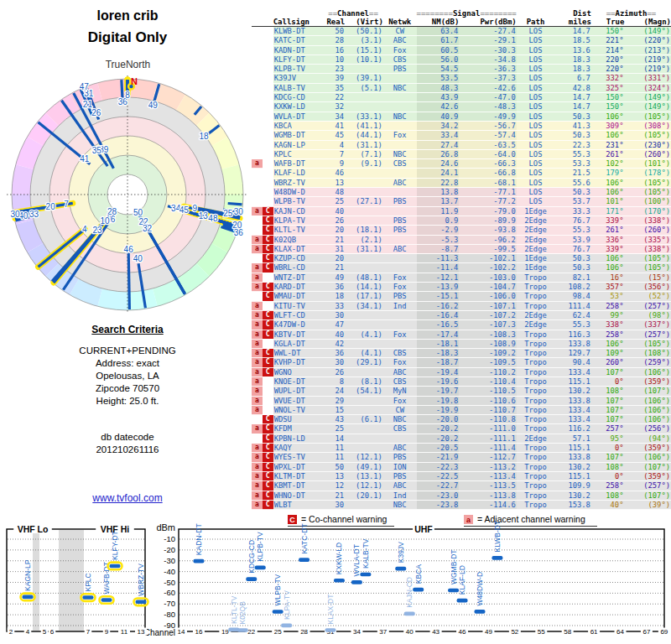 This screenshot has height=644, width=671. What do you see at coordinates (334, 409) in the screenshot?
I see `real-channel-cell: 15` at bounding box center [334, 409].